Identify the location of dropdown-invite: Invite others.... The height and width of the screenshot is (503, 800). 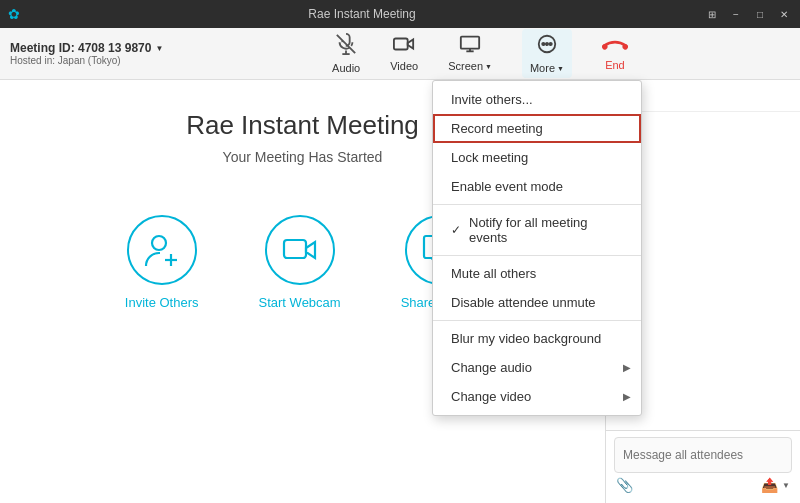
(537, 100).